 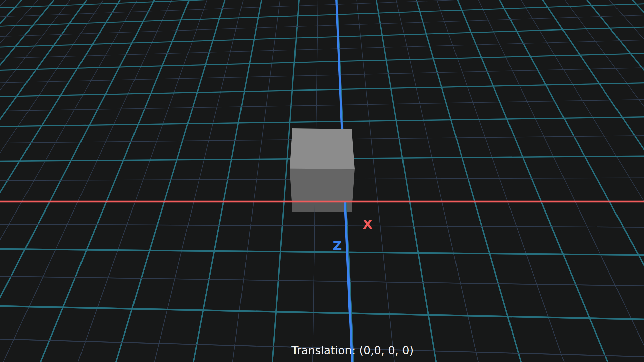 What do you see at coordinates (322, 149) in the screenshot?
I see `cube-top-face` at bounding box center [322, 149].